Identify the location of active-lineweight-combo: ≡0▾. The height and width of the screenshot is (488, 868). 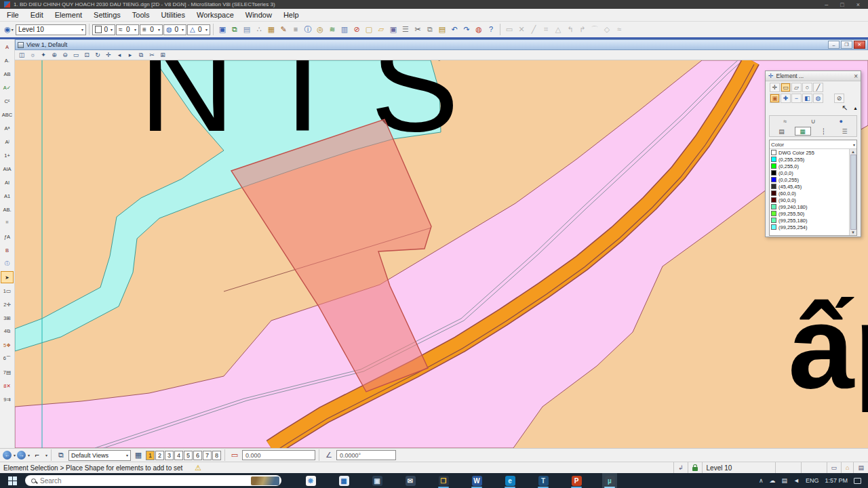
(151, 30).